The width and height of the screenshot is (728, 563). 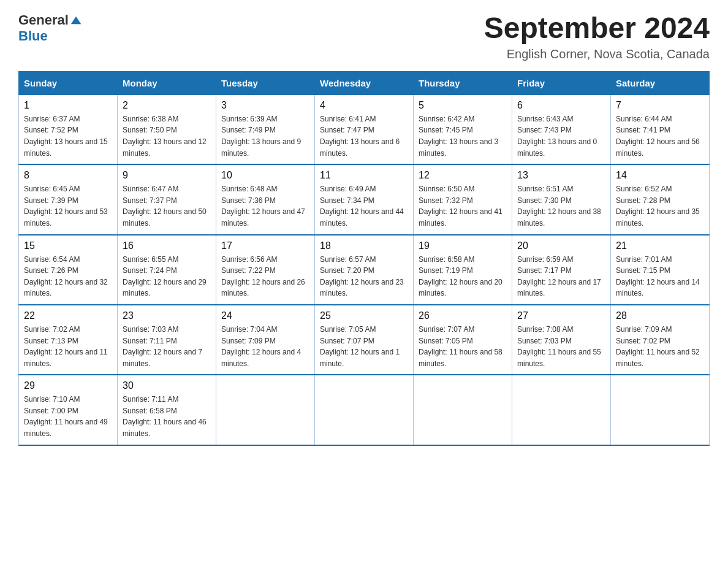 I want to click on location-subtitle: English Corner, Nova Scotia, Canada, so click(x=597, y=54).